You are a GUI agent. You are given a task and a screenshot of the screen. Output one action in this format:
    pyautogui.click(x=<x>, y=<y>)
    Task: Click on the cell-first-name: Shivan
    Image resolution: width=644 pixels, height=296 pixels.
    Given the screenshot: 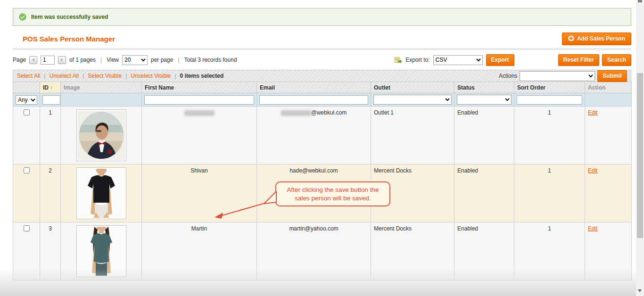 What is the action you would take?
    pyautogui.click(x=199, y=171)
    